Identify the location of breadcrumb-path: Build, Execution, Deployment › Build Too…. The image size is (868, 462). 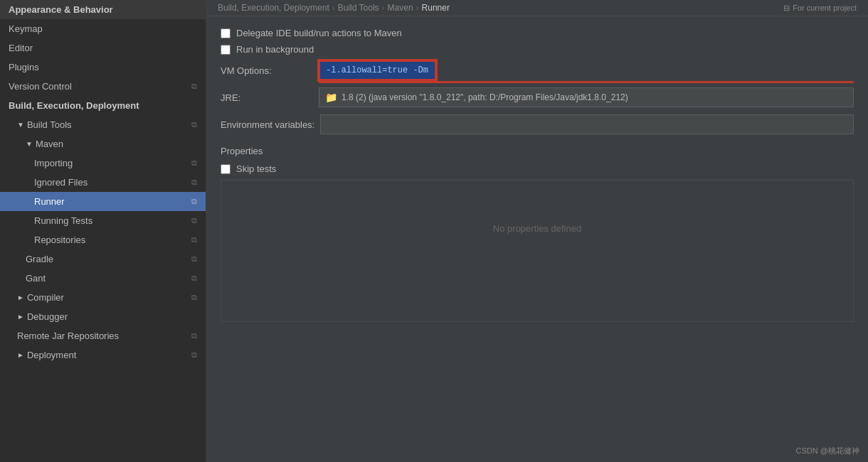
(334, 8).